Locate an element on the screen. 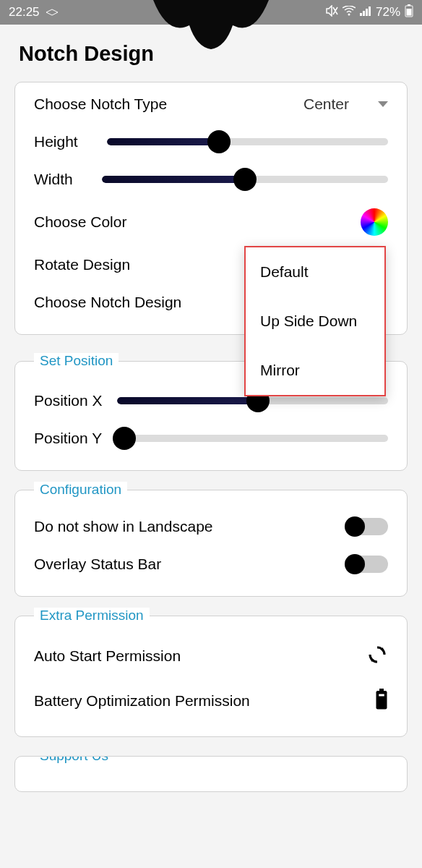 This screenshot has height=868, width=422. overlay-row: Overlay Status Bar is located at coordinates (211, 564).